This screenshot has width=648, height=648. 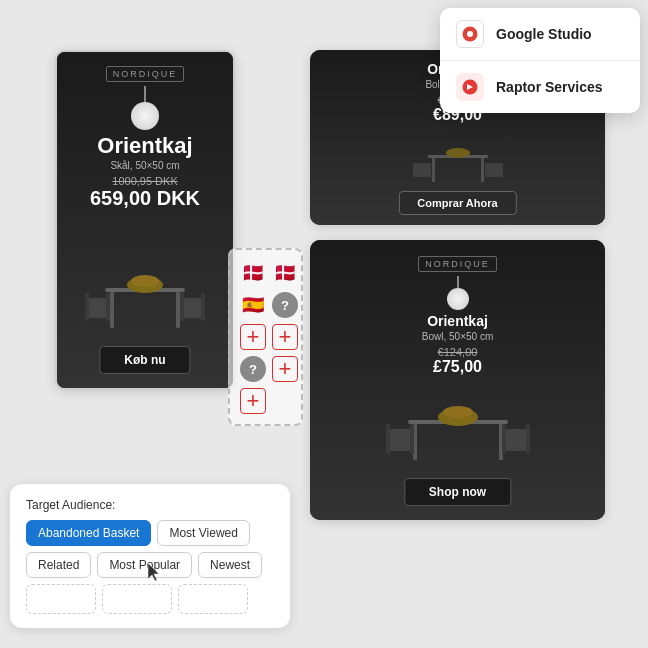 I want to click on bottom-panel: Target Audience: Abandoned Basket Most V…, so click(x=150, y=556).